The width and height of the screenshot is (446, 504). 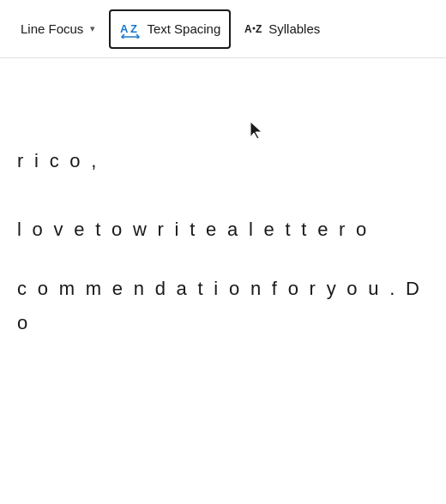 What do you see at coordinates (254, 29) in the screenshot?
I see `syllables-icon: A Z` at bounding box center [254, 29].